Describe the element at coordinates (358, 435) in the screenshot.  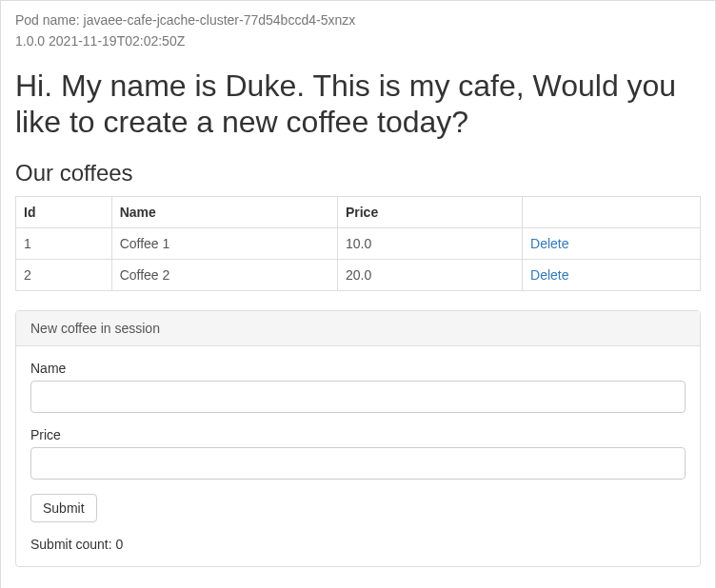
I see `price-label: Price` at that location.